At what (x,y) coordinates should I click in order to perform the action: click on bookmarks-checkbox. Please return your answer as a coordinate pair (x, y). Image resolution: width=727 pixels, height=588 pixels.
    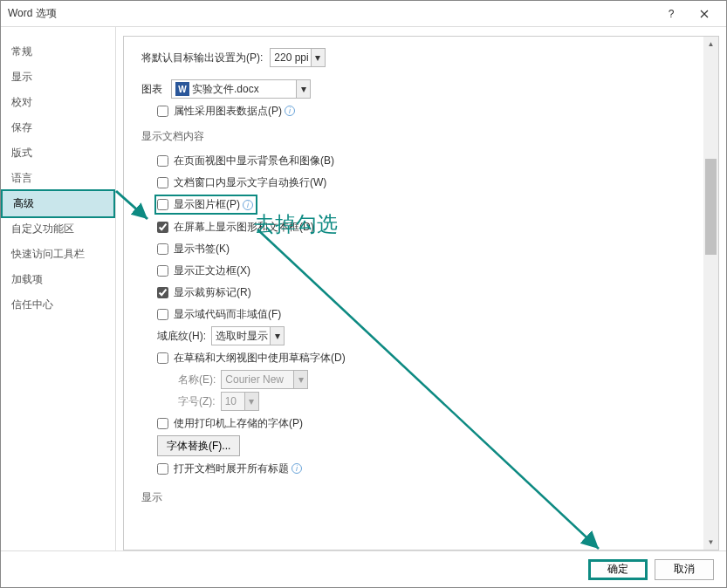
    Looking at the image, I should click on (162, 250).